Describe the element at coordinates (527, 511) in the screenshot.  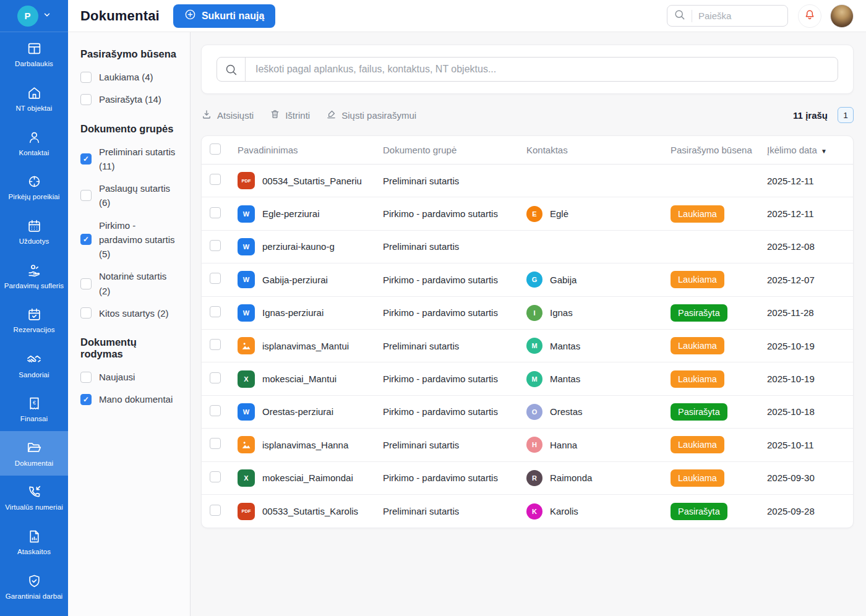
I see `table-row: PDF00533_Sutartis_KarolisPreliminari sut…` at that location.